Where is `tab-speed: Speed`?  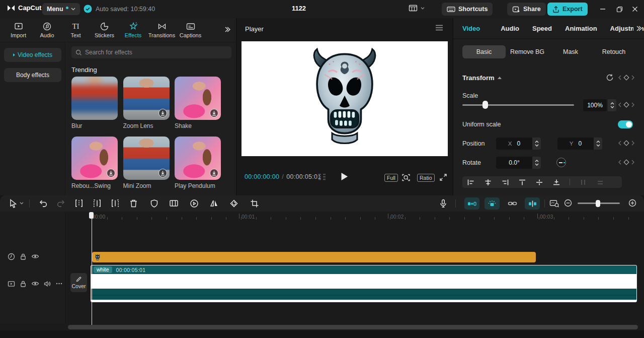
tab-speed: Speed is located at coordinates (542, 28).